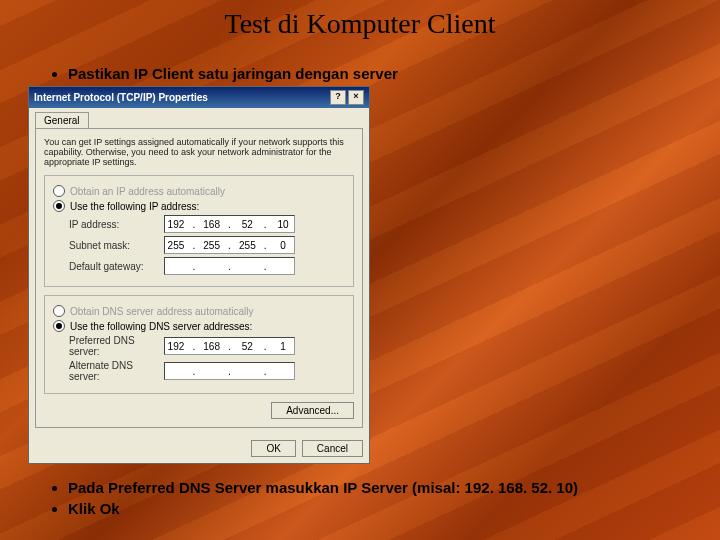 The width and height of the screenshot is (720, 540). Describe the element at coordinates (230, 224) in the screenshot. I see `input-ip-address: 192. 168. 52. 10` at that location.